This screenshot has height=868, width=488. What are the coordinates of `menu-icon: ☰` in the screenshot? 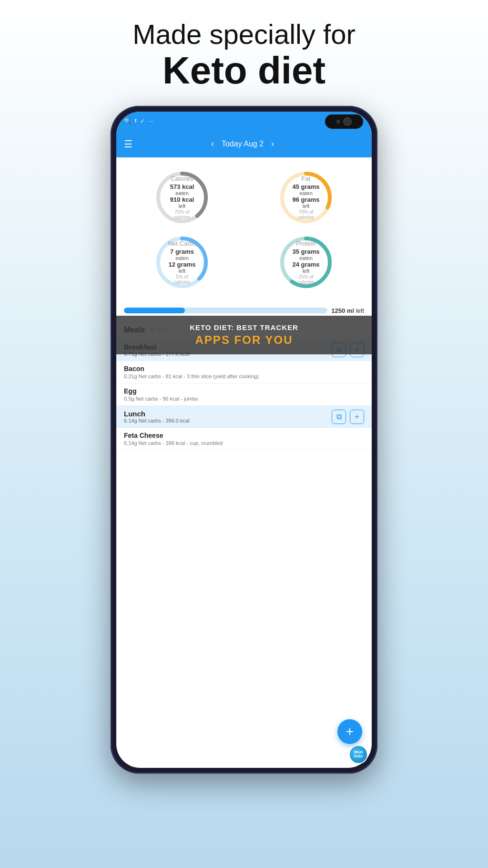 It's located at (128, 144).